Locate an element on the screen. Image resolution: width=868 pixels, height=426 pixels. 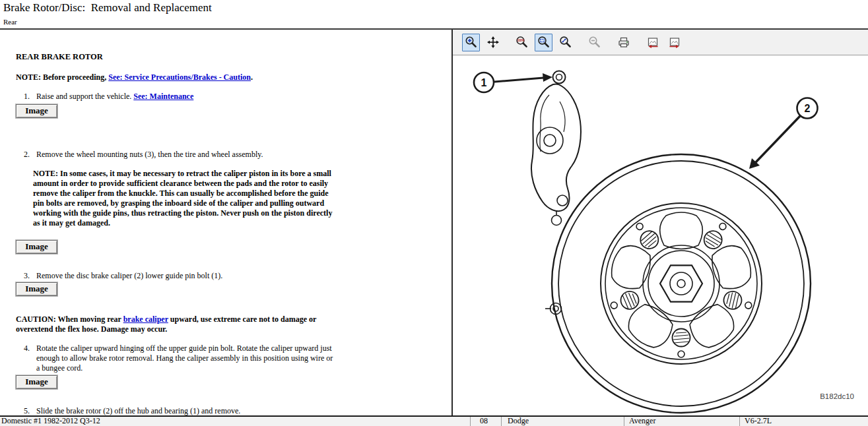
maintenance-link: See: Maintenance is located at coordinates (164, 96).